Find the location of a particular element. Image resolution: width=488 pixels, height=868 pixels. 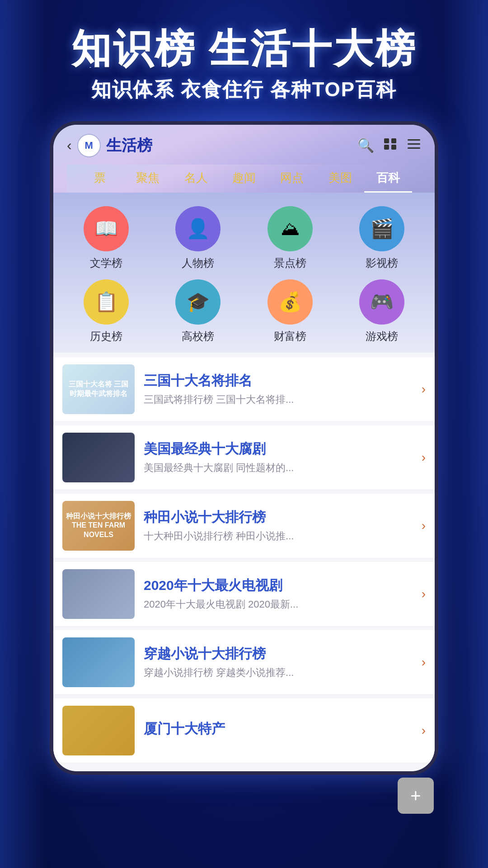

list-item-item1: 三国十大名将 三国时期最牛武将排名三国十大名将排名三国武将排行榜 三国十大名将排… is located at coordinates (244, 390).